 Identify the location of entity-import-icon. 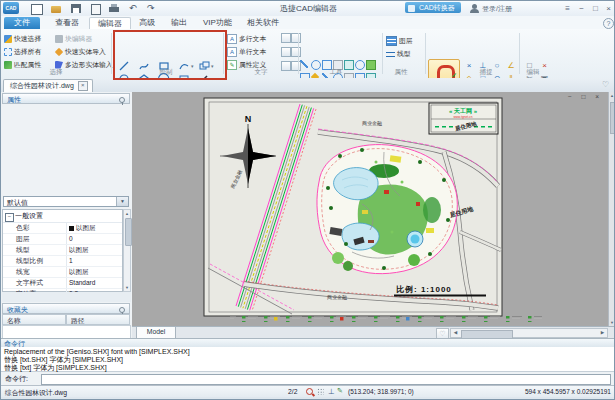
(59, 51).